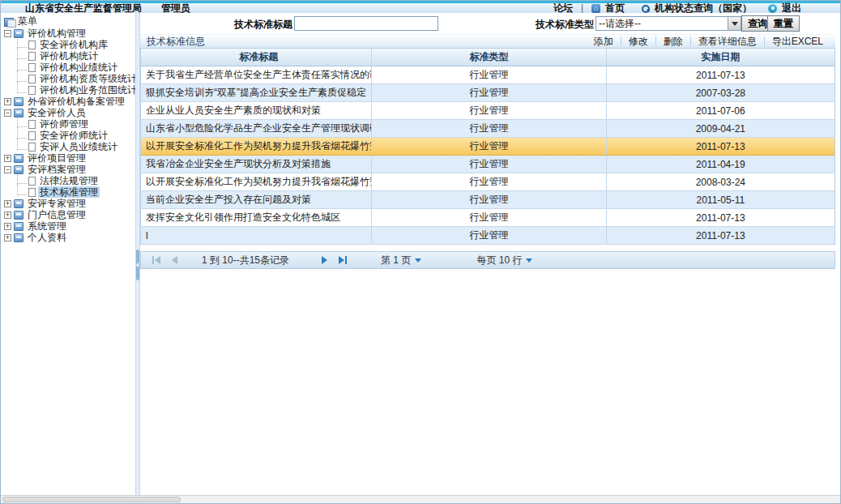  What do you see at coordinates (488, 182) in the screenshot?
I see `table-row: 以开展安全标准化工作为契机努力提升我省烟花爆竹安全管理水平行业管理2008-03…` at bounding box center [488, 182].